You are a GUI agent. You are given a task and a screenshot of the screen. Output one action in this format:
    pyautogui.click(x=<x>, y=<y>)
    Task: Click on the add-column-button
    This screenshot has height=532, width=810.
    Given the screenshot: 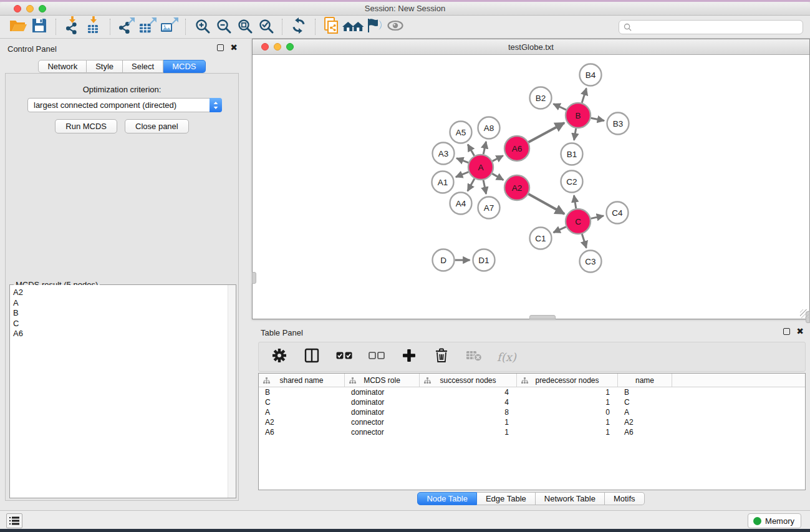 What is the action you would take?
    pyautogui.click(x=409, y=357)
    